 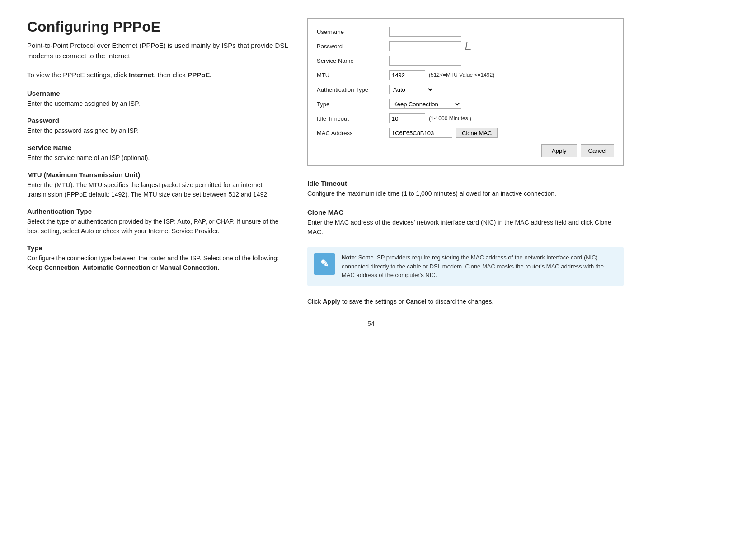 What do you see at coordinates (353, 133) in the screenshot?
I see `label-mac-address: MAC Address` at bounding box center [353, 133].